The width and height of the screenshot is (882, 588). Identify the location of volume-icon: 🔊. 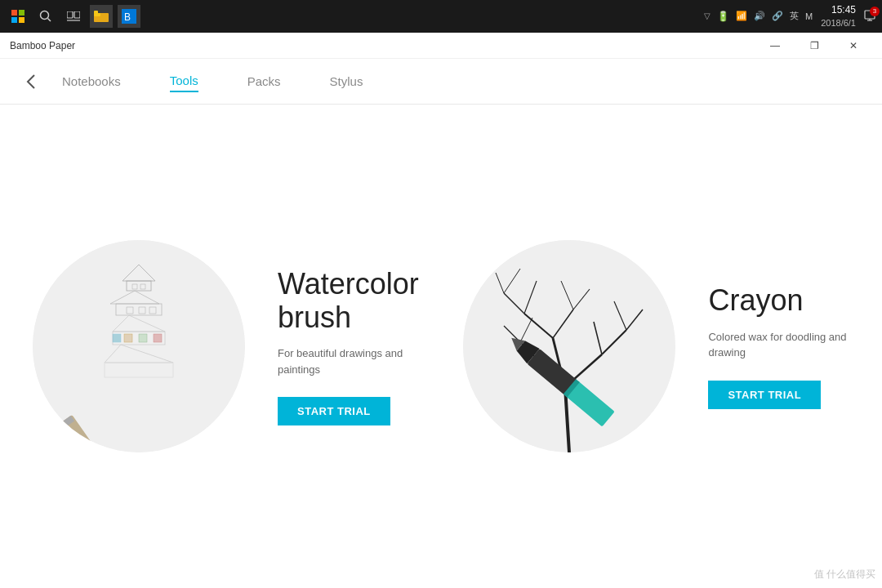
(760, 16).